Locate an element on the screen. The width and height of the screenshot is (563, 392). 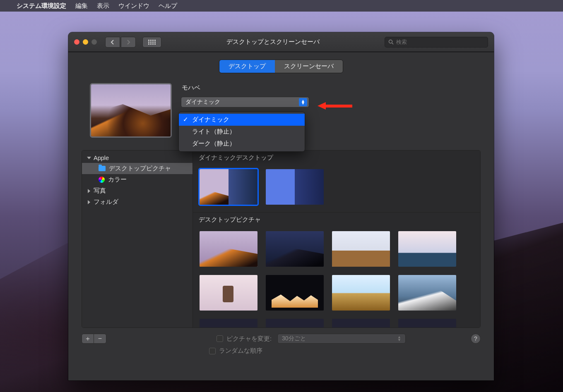
menubar-item-help: ヘルプ is located at coordinates (168, 6).